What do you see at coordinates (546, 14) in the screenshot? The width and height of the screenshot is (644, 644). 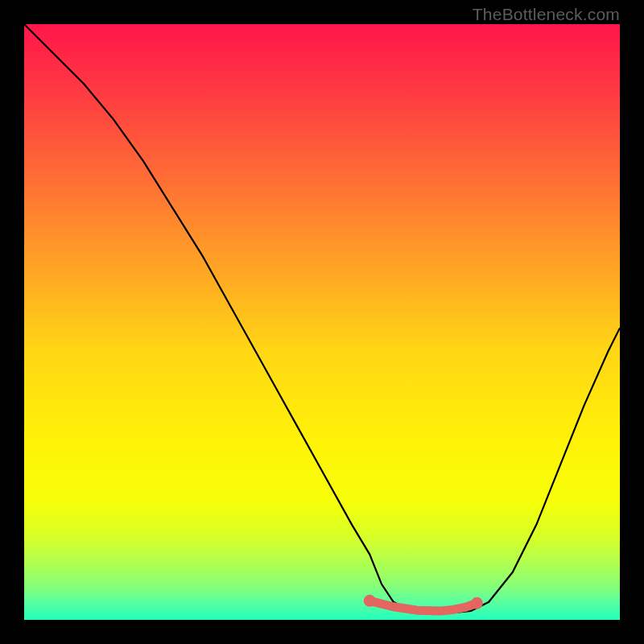 I see `watermark-label: TheBottleneck.com` at bounding box center [546, 14].